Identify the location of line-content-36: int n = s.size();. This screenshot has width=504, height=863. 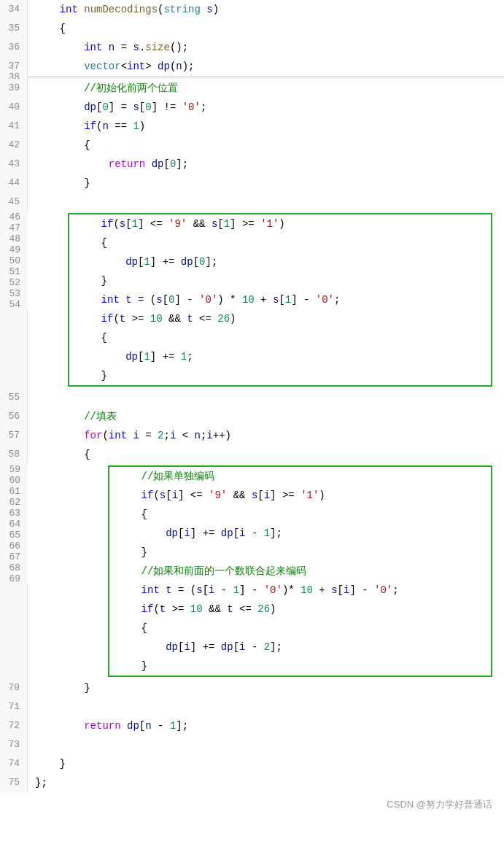
(265, 47).